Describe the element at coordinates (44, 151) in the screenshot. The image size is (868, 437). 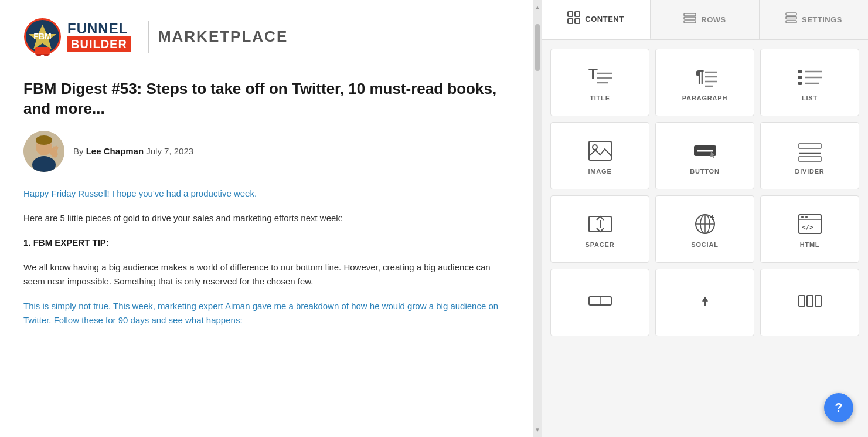
I see `author-avatar` at that location.